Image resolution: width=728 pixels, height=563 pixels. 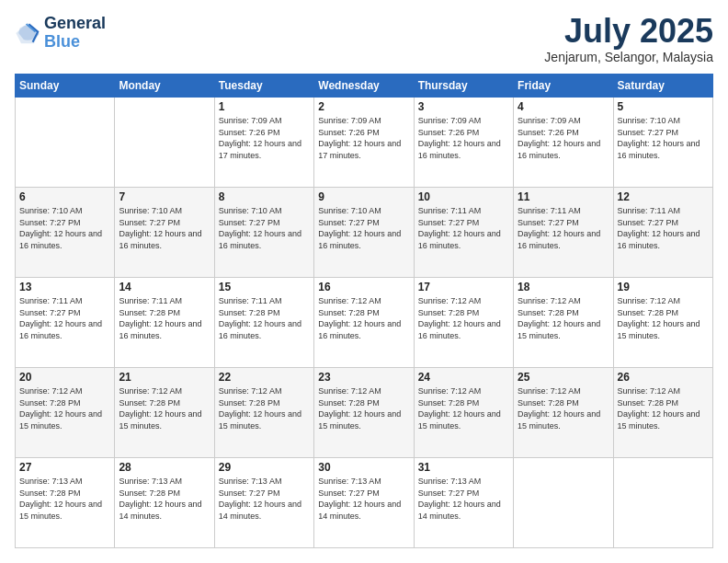 I want to click on day-info-2-0: Sunrise: 7:11 AM Sunset: 7:27 PM Dayligh…, so click(x=64, y=318).